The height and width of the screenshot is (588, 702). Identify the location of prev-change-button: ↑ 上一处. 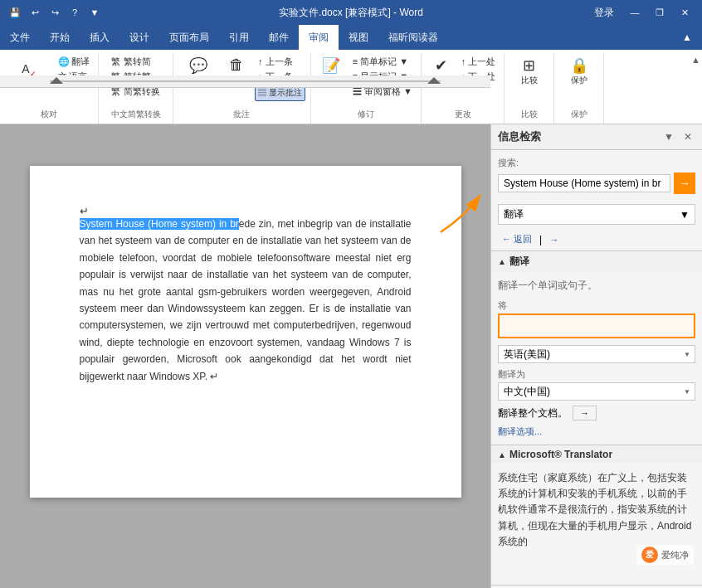
(479, 61).